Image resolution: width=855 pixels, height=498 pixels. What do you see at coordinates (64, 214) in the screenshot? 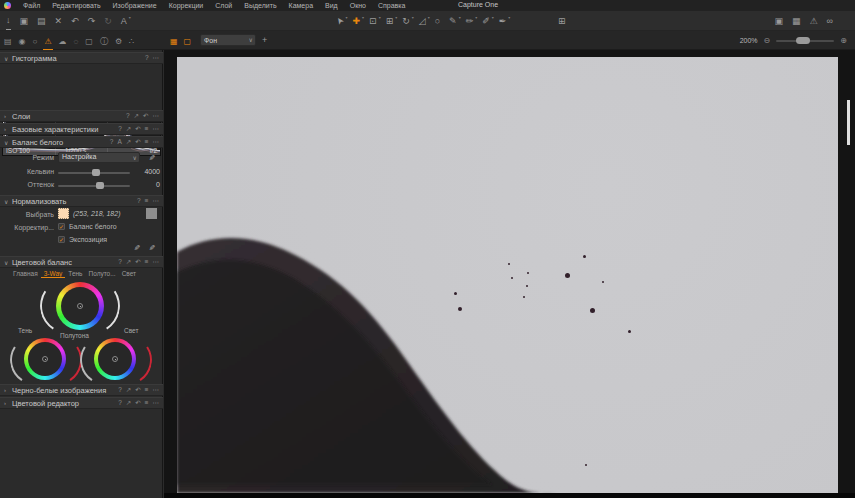
I see `picked-color-swatch` at bounding box center [64, 214].